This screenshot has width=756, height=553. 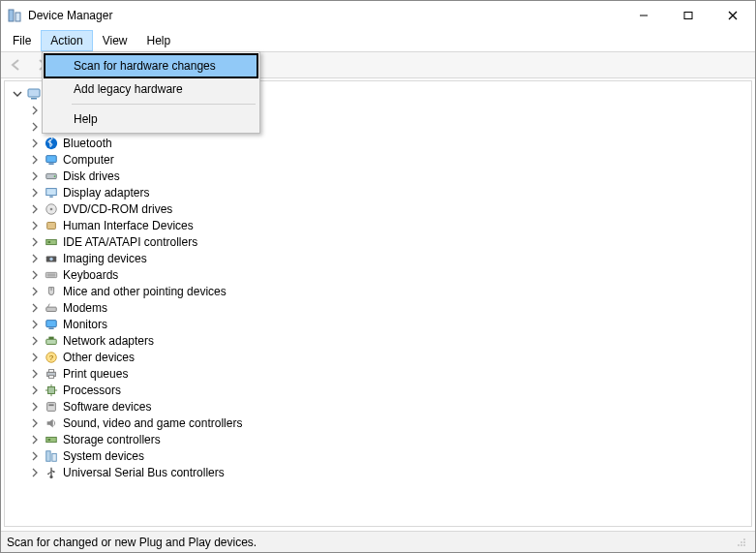 I want to click on menu-item-add-legacy: Add legacy hardware, so click(x=151, y=89).